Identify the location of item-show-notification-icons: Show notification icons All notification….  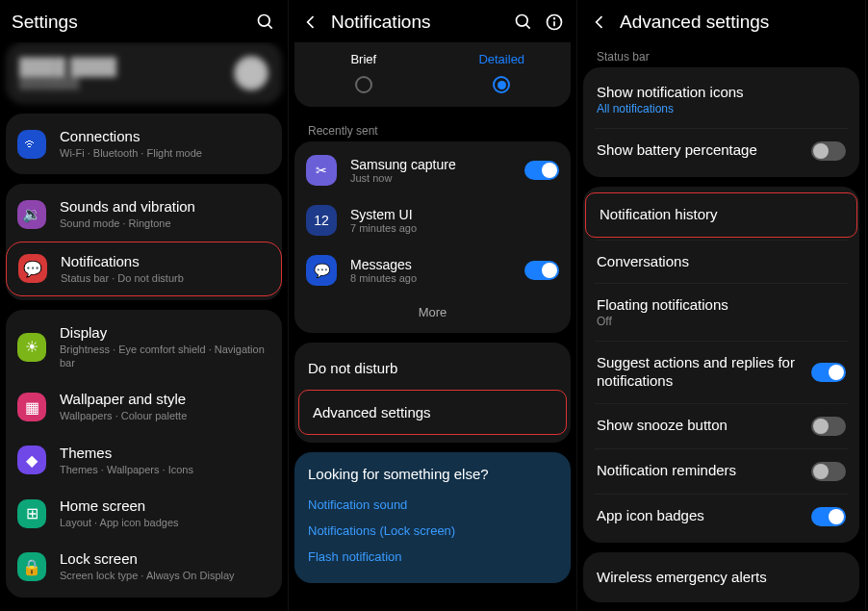
(722, 100).